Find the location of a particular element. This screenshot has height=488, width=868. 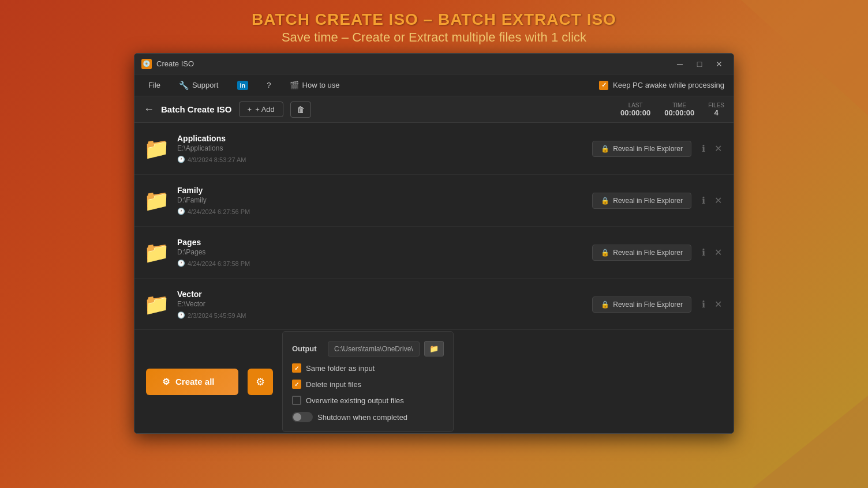

same-folder-option: Same folder as input is located at coordinates (368, 368).